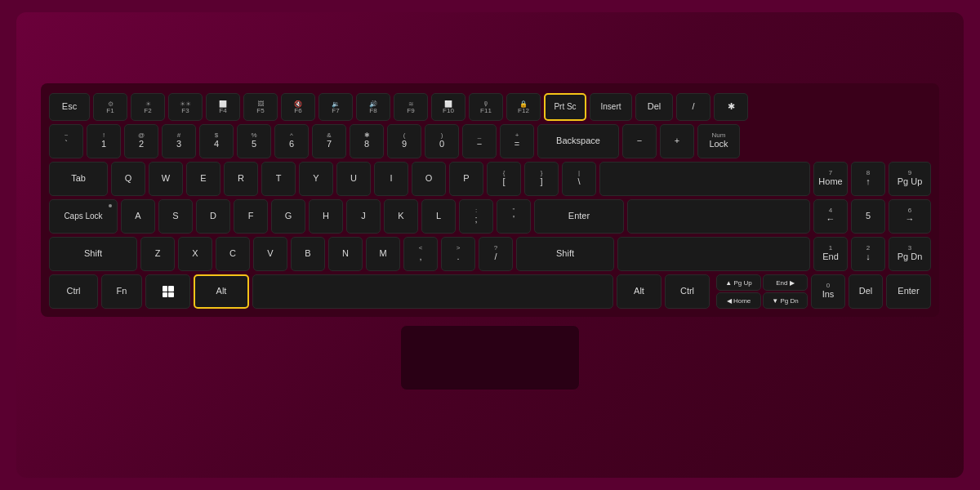 The width and height of the screenshot is (980, 490). What do you see at coordinates (429, 179) in the screenshot?
I see `key-o: O` at bounding box center [429, 179].